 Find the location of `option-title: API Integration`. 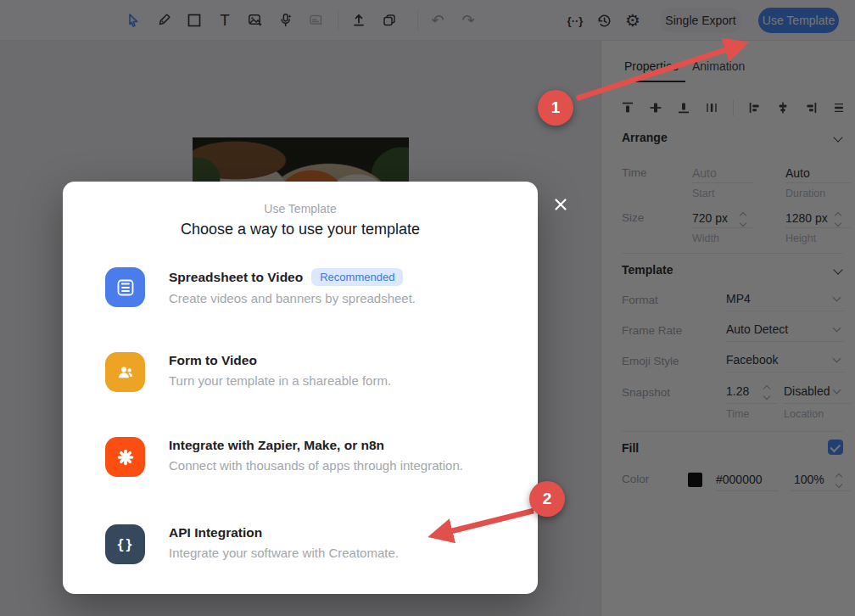

option-title: API Integration is located at coordinates (215, 533).